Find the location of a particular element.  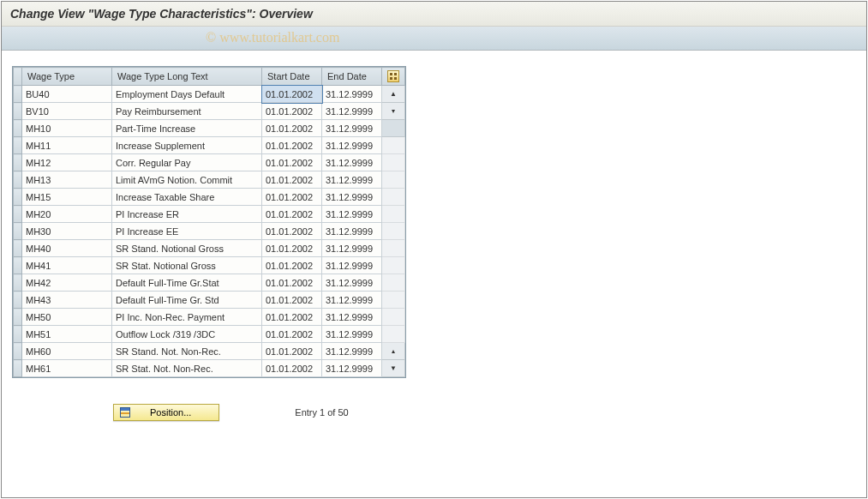

scroll-page-down-button: ▴ is located at coordinates (394, 352).